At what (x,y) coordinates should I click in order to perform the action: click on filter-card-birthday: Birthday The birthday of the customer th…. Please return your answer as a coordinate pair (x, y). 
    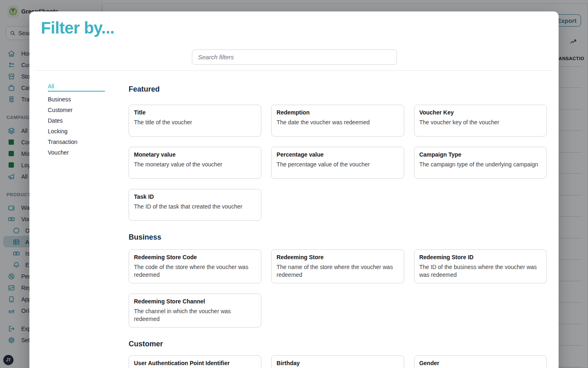
    Looking at the image, I should click on (337, 361).